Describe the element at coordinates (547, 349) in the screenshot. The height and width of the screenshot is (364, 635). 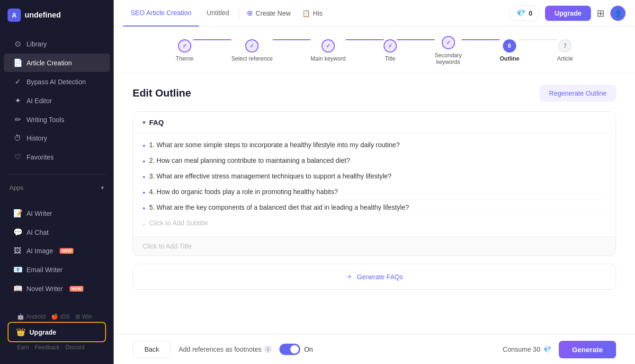
I see `gem-icon-sm: 💎` at that location.